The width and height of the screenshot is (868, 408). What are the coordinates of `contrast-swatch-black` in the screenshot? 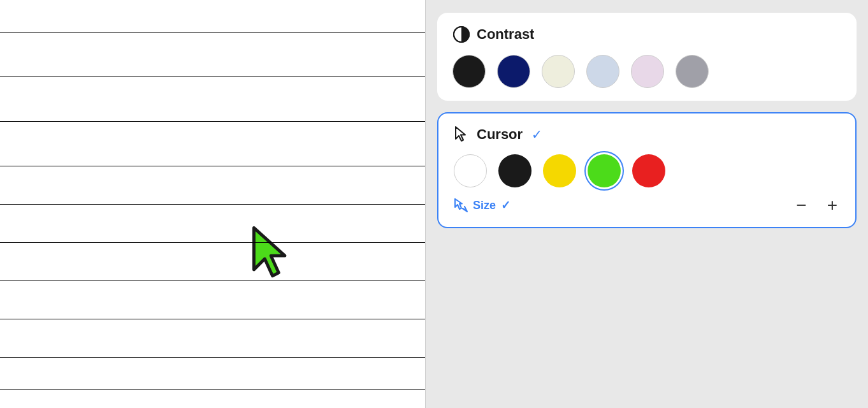 It's located at (469, 71).